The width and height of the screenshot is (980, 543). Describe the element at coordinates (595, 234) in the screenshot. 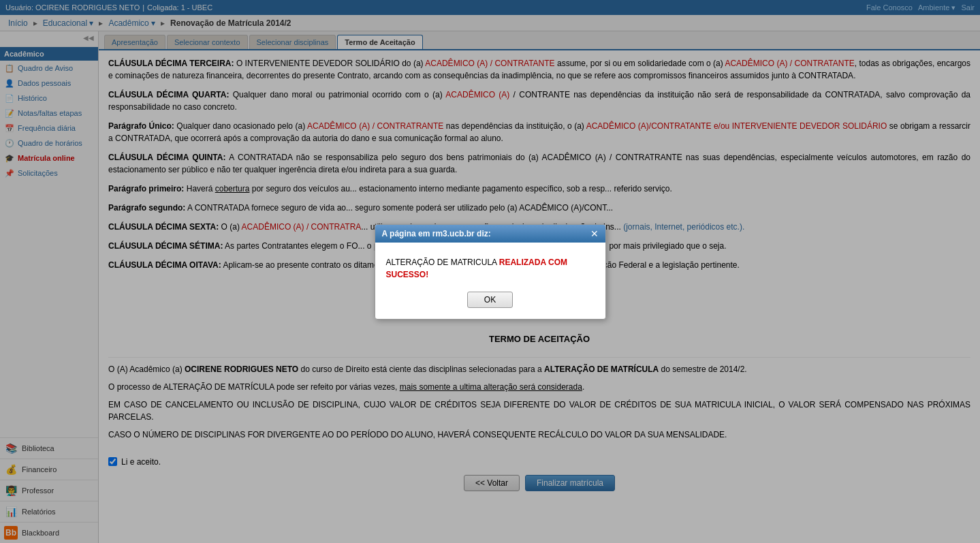

I see `dialog-close-button: ✕` at that location.